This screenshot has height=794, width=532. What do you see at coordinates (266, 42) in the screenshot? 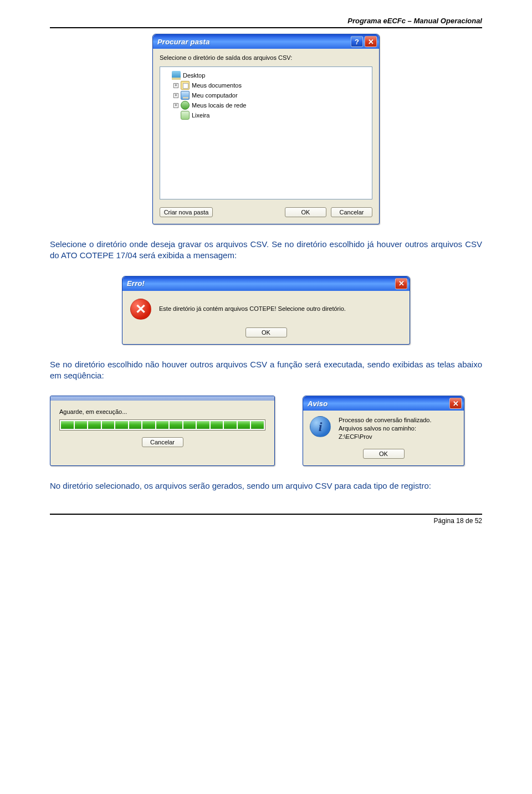
I see `browse-titlebar: Procurar pasta ? ✕` at bounding box center [266, 42].